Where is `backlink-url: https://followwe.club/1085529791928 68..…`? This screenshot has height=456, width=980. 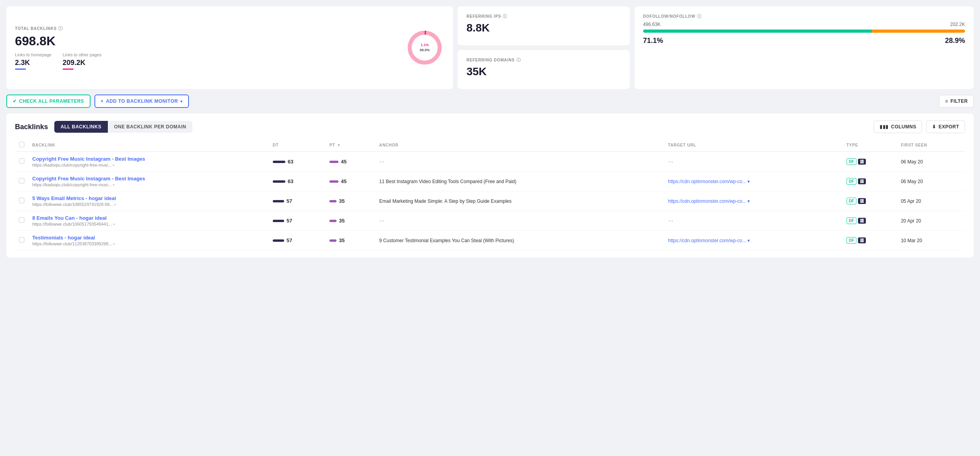
backlink-url: https://followwe.club/1085529791928 68..… is located at coordinates (149, 204).